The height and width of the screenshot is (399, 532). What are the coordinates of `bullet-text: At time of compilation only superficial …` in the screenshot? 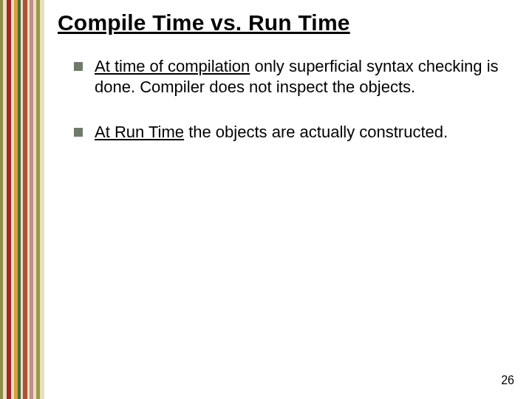 It's located at (299, 77).